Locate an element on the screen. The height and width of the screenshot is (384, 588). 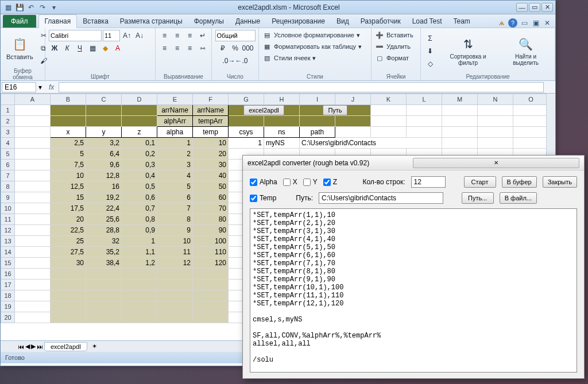
cell: 19,2 is located at coordinates (104, 197).